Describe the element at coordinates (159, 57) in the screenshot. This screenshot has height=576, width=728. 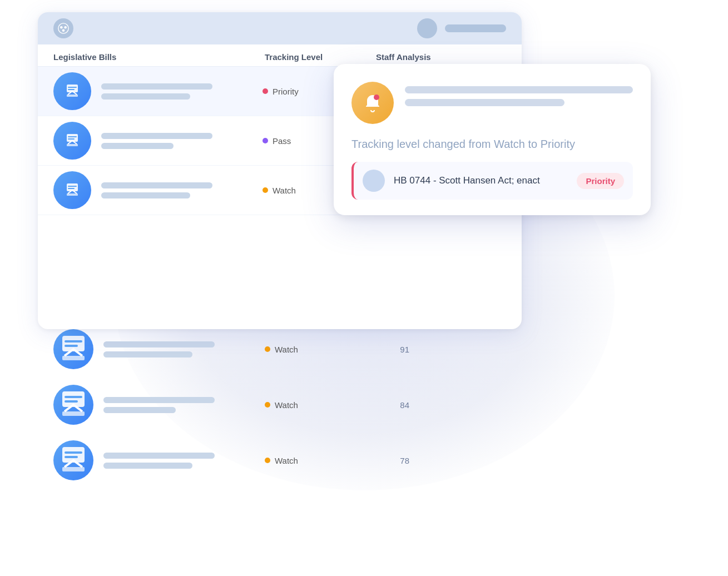
I see `col-header-bills: Legislative Bills` at that location.